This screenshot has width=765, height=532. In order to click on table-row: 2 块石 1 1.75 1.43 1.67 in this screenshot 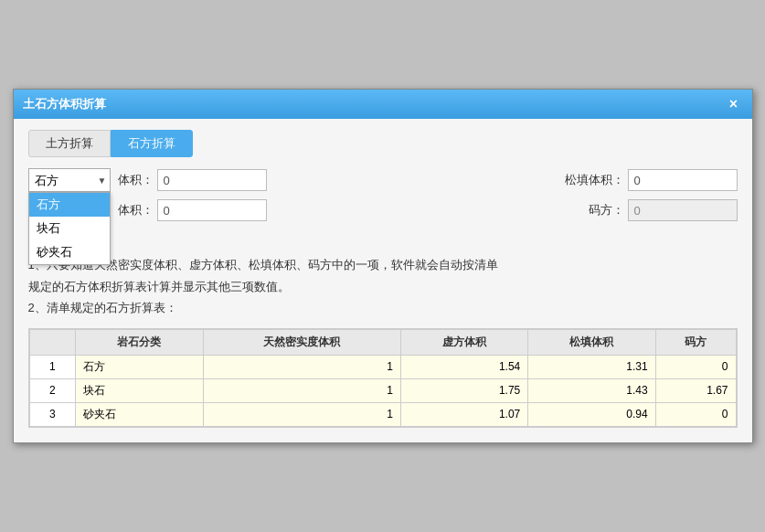, I will do `click(382, 390)`.